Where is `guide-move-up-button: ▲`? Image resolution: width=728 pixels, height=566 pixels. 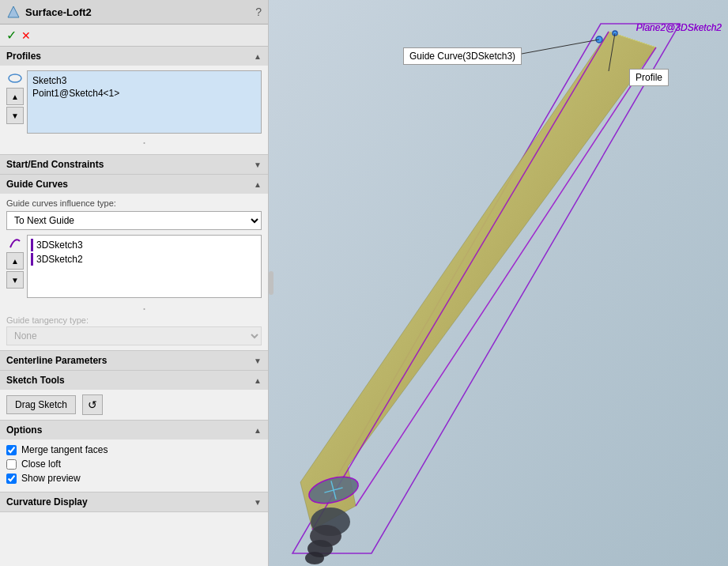
guide-move-up-button: ▲ is located at coordinates (15, 261).